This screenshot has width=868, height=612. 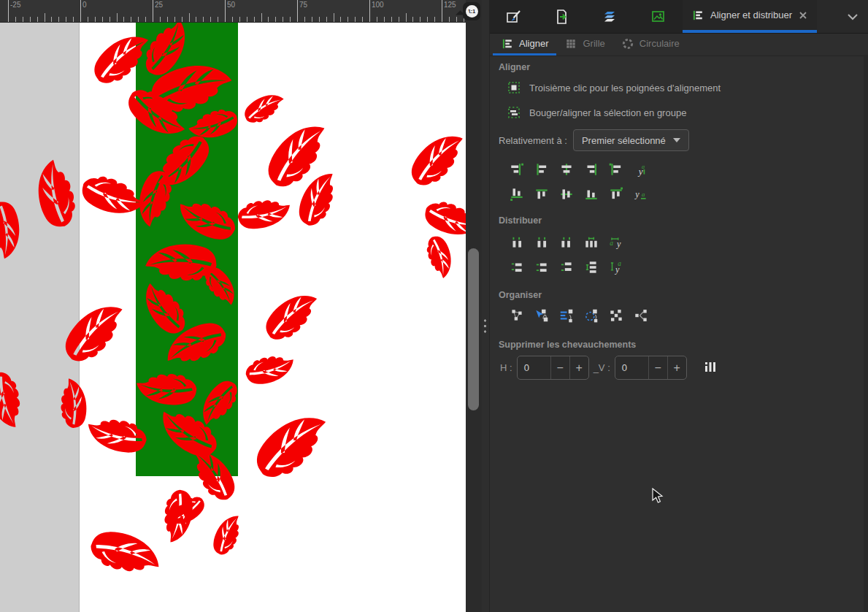 I want to click on distribute-text-h: ay, so click(x=616, y=242).